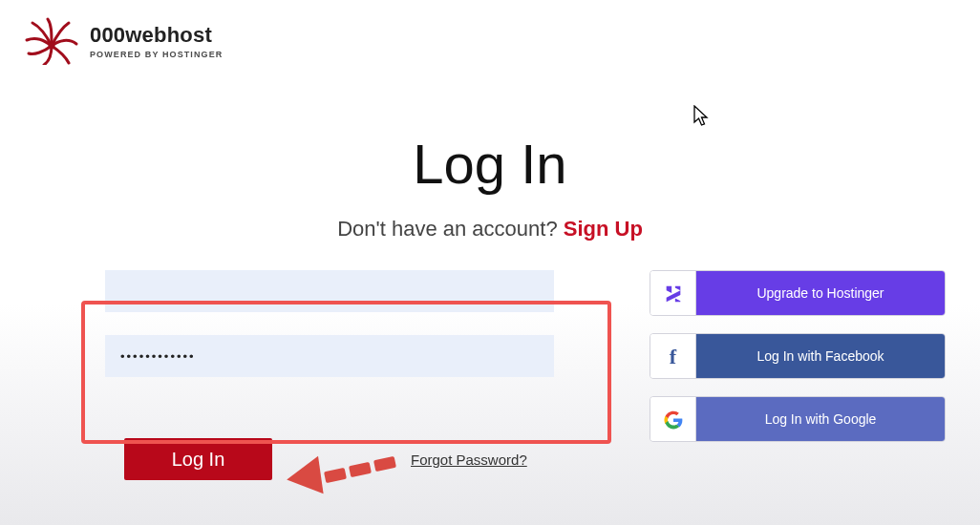 This screenshot has width=980, height=525. Describe the element at coordinates (330, 291) in the screenshot. I see `email-field` at that location.